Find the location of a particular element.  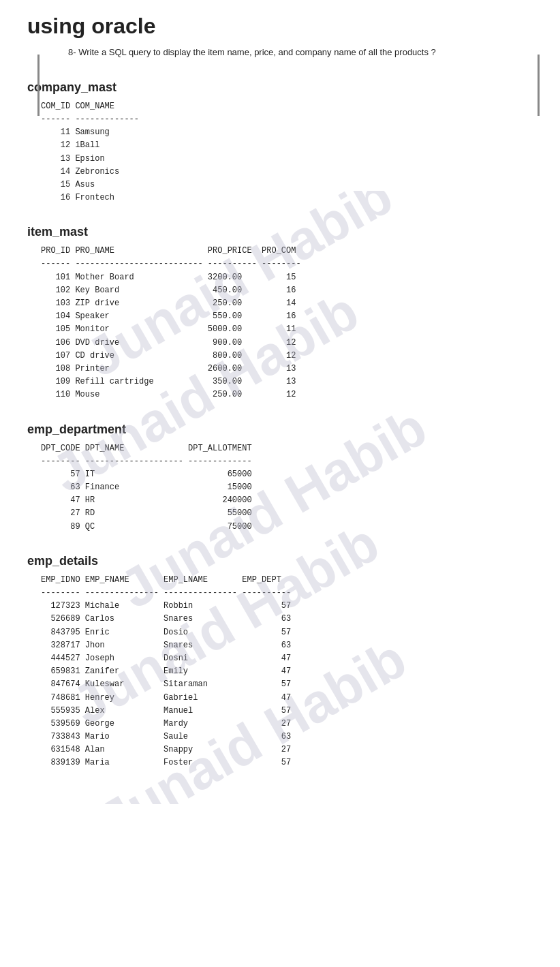

item-mast-table: PRO_ID PRO_NAME PRO_PRICE PRO_COM ------… is located at coordinates (287, 323).